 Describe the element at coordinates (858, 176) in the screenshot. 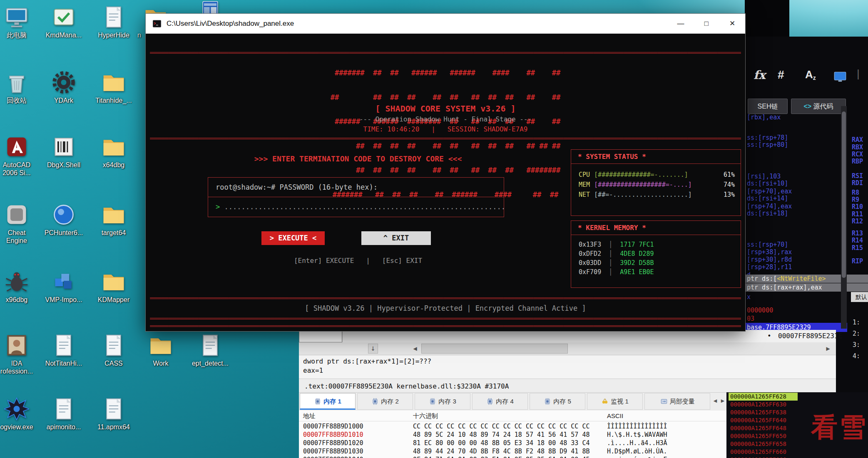

I see `register-label: RSI` at that location.